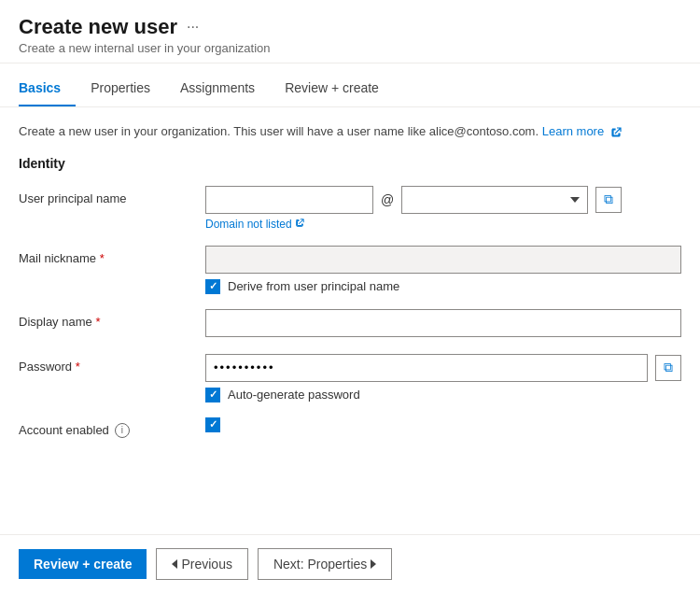 This screenshot has width=700, height=593. What do you see at coordinates (350, 324) in the screenshot?
I see `display-name-group: Display name *` at bounding box center [350, 324].